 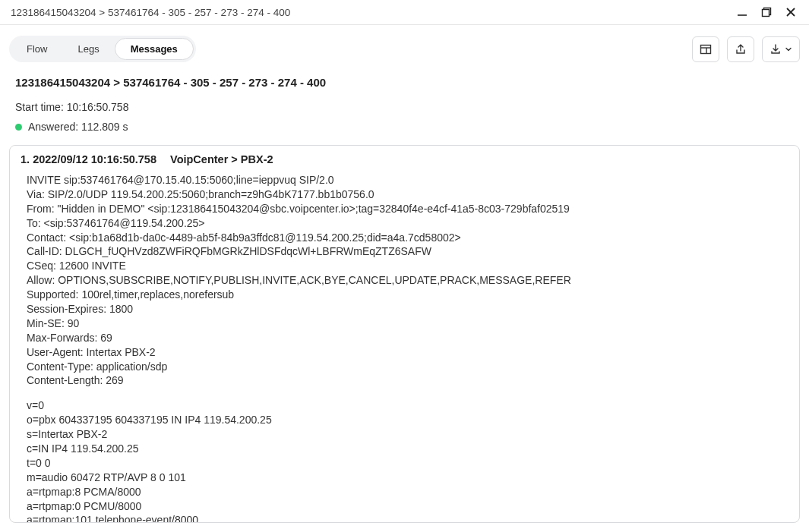 I want to click on window-title: 123186415043204 > 537461764 - 305 - 257 …, so click(x=150, y=12).